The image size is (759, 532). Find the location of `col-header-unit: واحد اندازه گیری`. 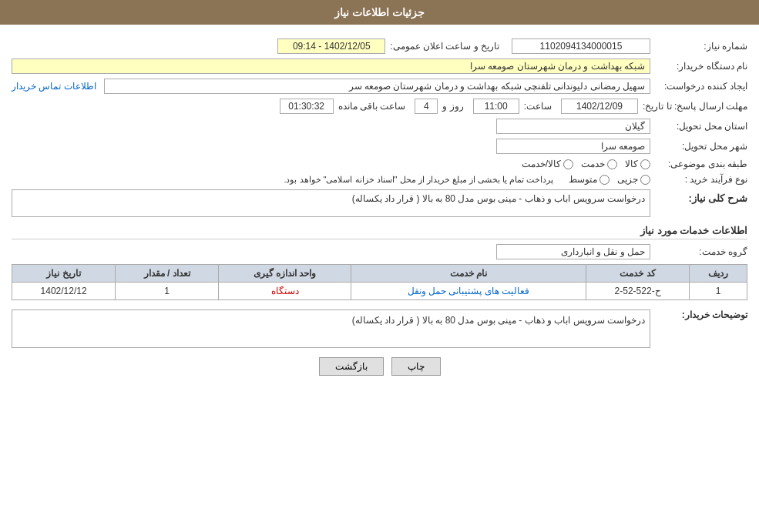

col-header-unit: واحد اندازه گیری is located at coordinates (285, 274).